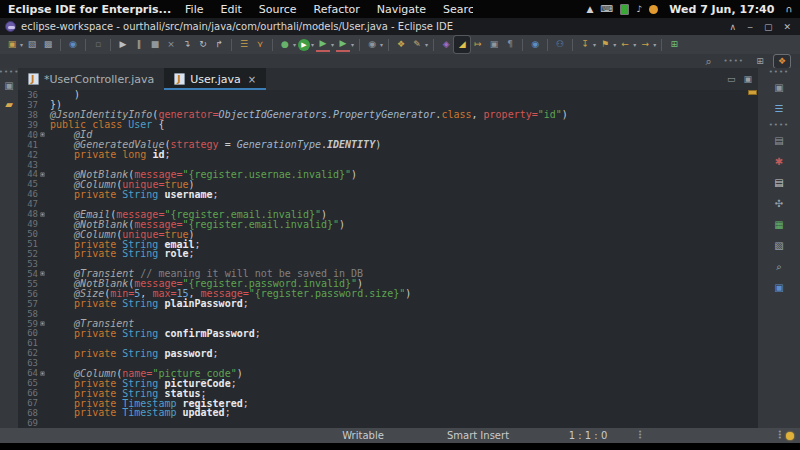 The height and width of the screenshot is (450, 800). I want to click on palette-icon: ✣, so click(780, 204).